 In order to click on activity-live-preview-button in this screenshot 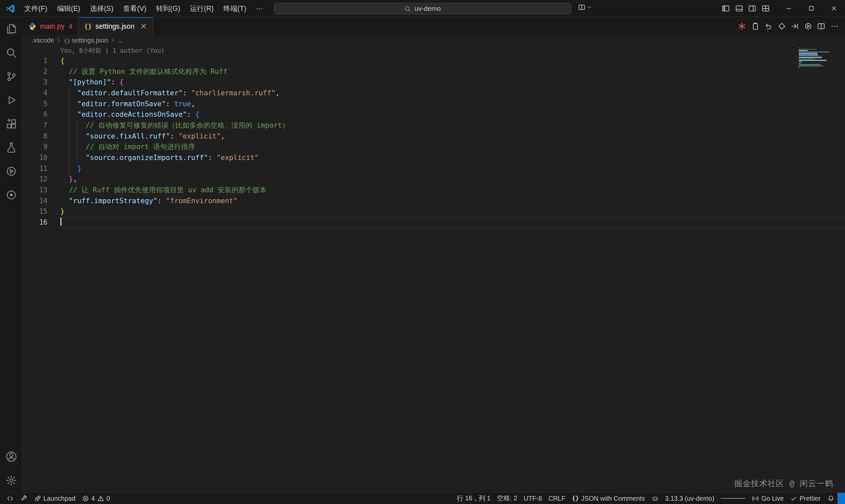, I will do `click(11, 171)`.